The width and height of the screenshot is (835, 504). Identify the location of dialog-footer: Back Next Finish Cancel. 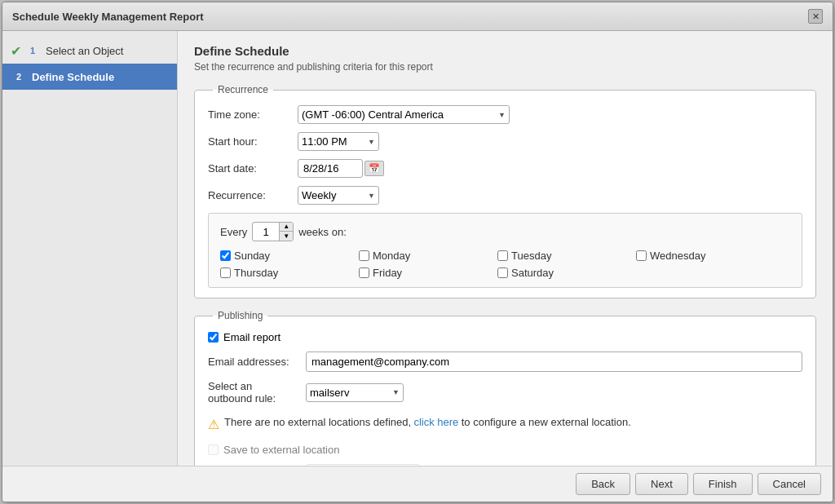
(418, 484).